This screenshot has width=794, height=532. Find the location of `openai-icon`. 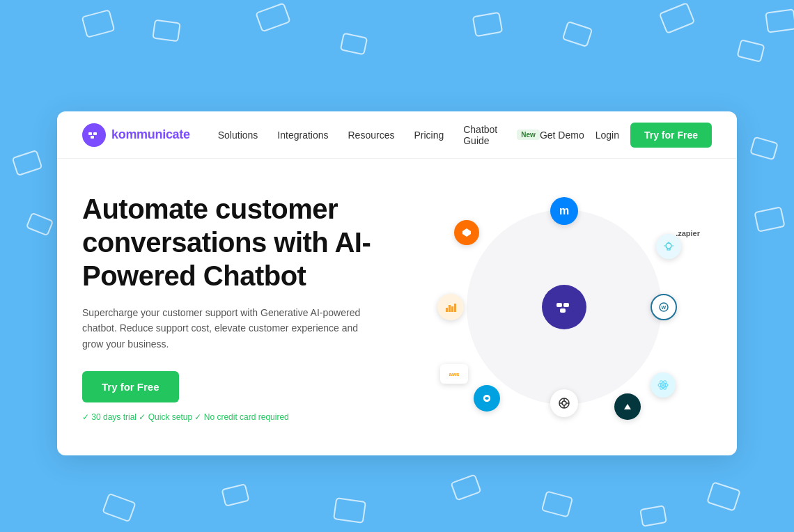

openai-icon is located at coordinates (564, 403).